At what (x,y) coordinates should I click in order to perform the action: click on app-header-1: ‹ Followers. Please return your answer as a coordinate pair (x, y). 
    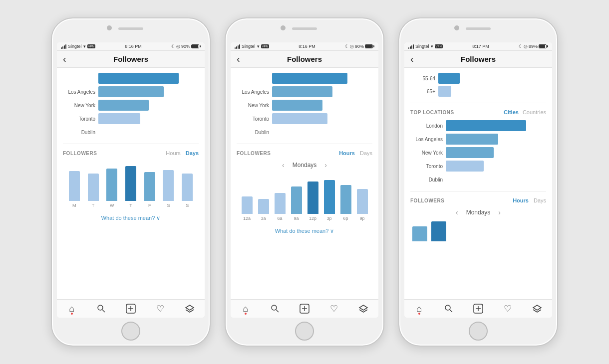
    Looking at the image, I should click on (131, 59).